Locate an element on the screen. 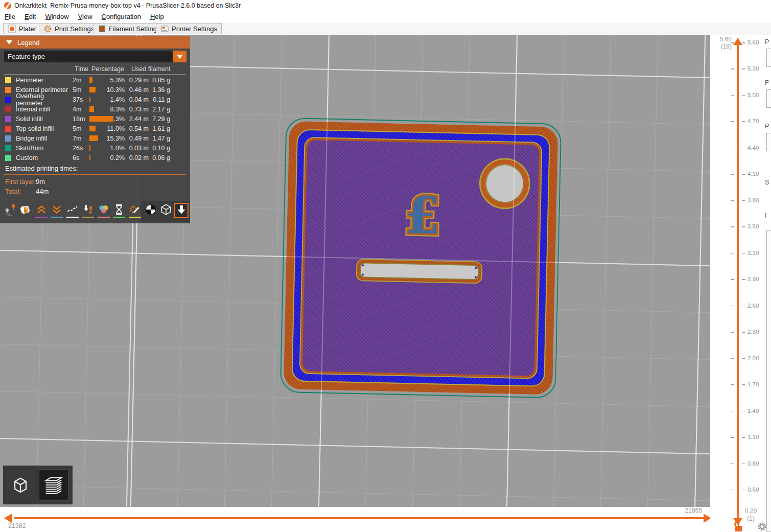 Image resolution: width=771 pixels, height=532 pixels. legend-feature-row: Bridge infill 7m 15.3% 0.49 m 1.47 g is located at coordinates (95, 138).